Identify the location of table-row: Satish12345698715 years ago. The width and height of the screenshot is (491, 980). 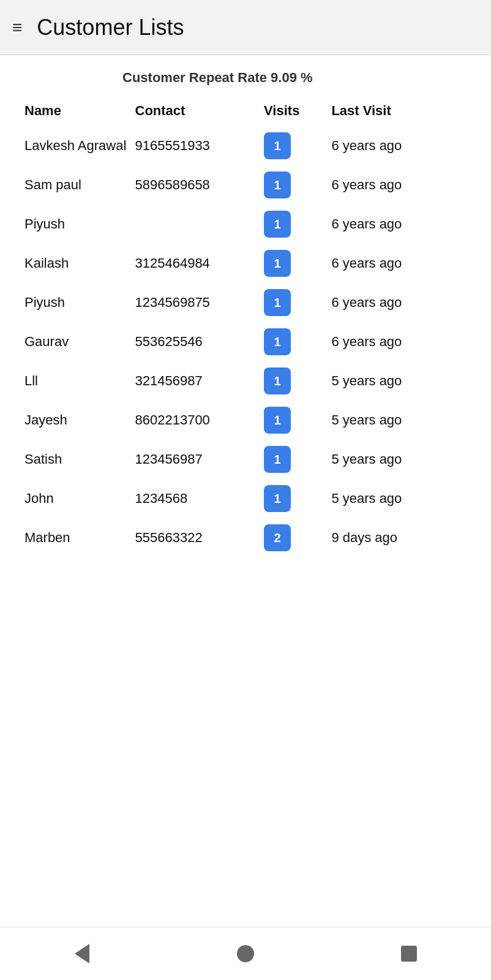
(246, 459).